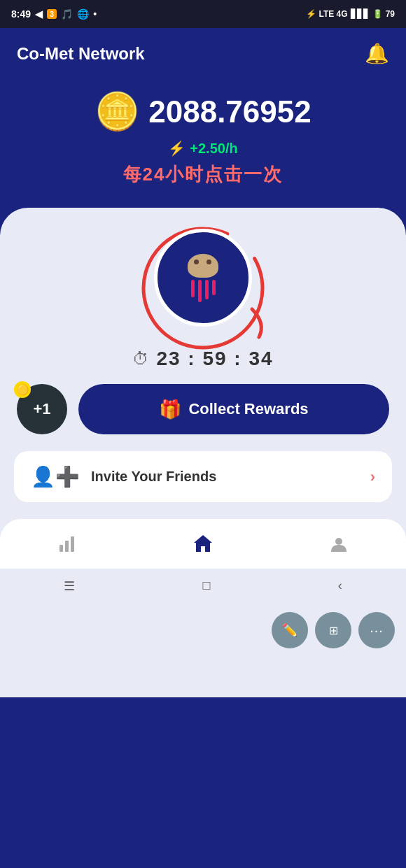 The image size is (406, 868). What do you see at coordinates (377, 631) in the screenshot?
I see `more-icon: ···` at bounding box center [377, 631].